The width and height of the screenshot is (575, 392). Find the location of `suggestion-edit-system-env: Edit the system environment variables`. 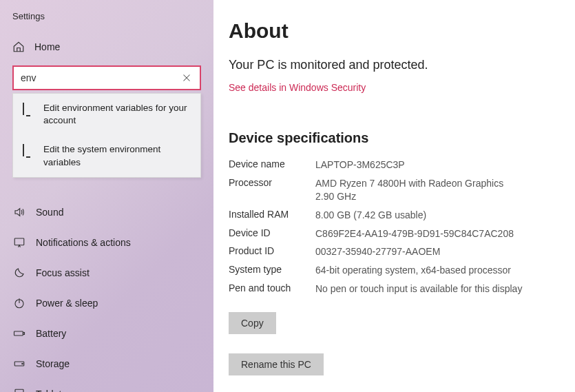

suggestion-edit-system-env: Edit the system environment variables is located at coordinates (107, 156).